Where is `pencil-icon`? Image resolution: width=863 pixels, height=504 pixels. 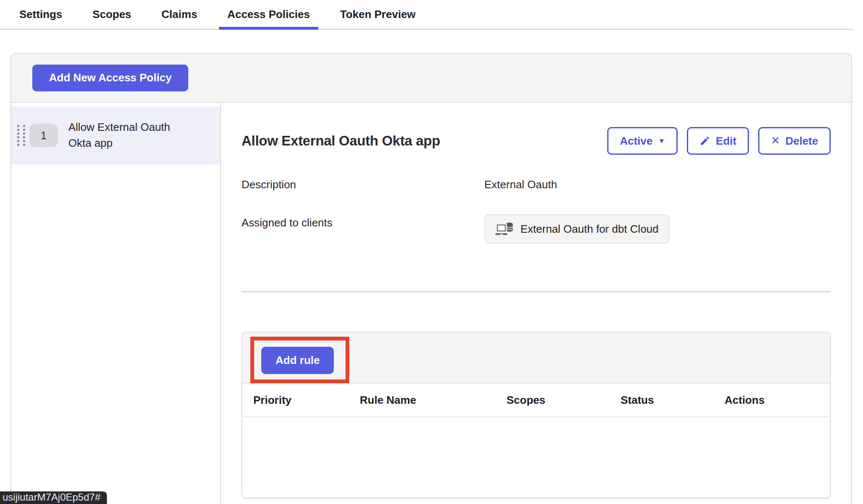 pencil-icon is located at coordinates (705, 141).